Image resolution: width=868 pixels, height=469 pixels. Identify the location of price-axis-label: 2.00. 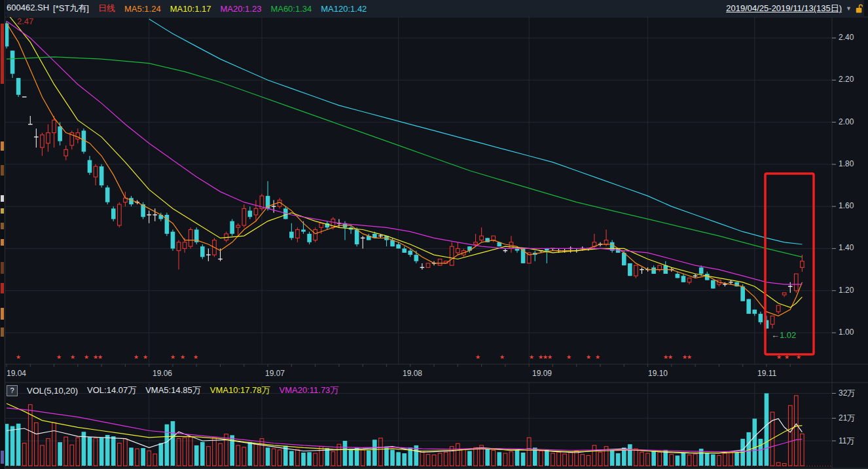
(846, 122).